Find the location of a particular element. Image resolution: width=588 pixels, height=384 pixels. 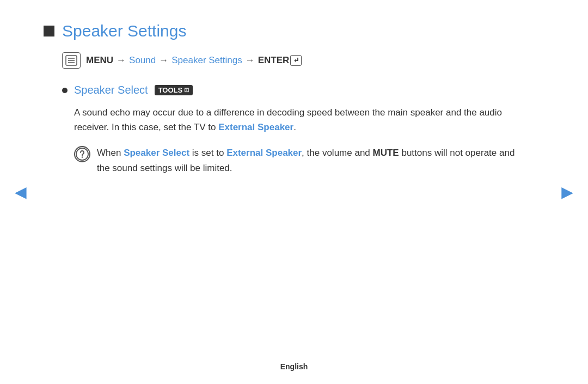

note-part2: is set to is located at coordinates (208, 153).